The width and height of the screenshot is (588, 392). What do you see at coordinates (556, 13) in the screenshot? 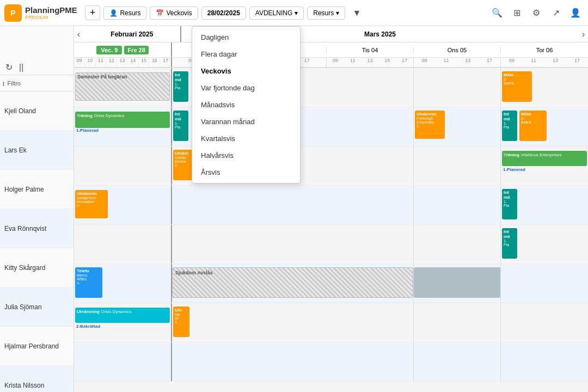
I see `share-icon: ↗` at bounding box center [556, 13].